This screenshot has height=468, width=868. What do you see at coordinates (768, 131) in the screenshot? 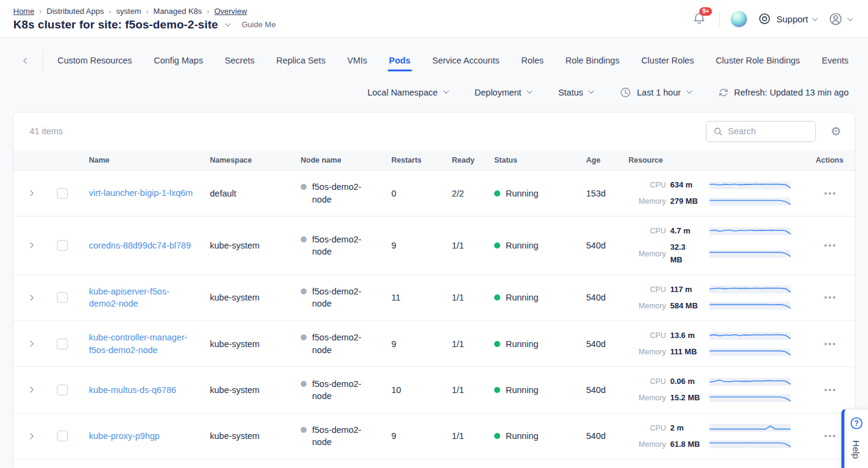
I see `search-input` at bounding box center [768, 131].